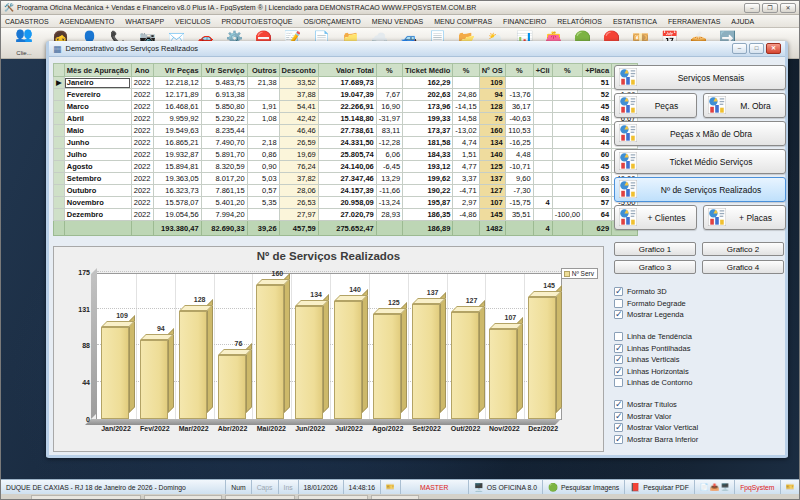  What do you see at coordinates (655, 249) in the screenshot?
I see `button-grafico-1: Grafico 1` at bounding box center [655, 249].